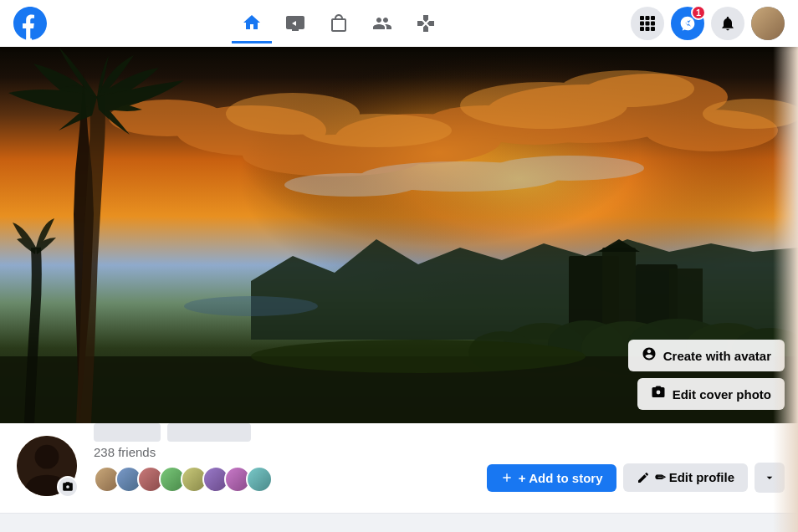 This screenshot has width=798, height=532. Describe the element at coordinates (339, 23) in the screenshot. I see `marketplace-icon` at that location.